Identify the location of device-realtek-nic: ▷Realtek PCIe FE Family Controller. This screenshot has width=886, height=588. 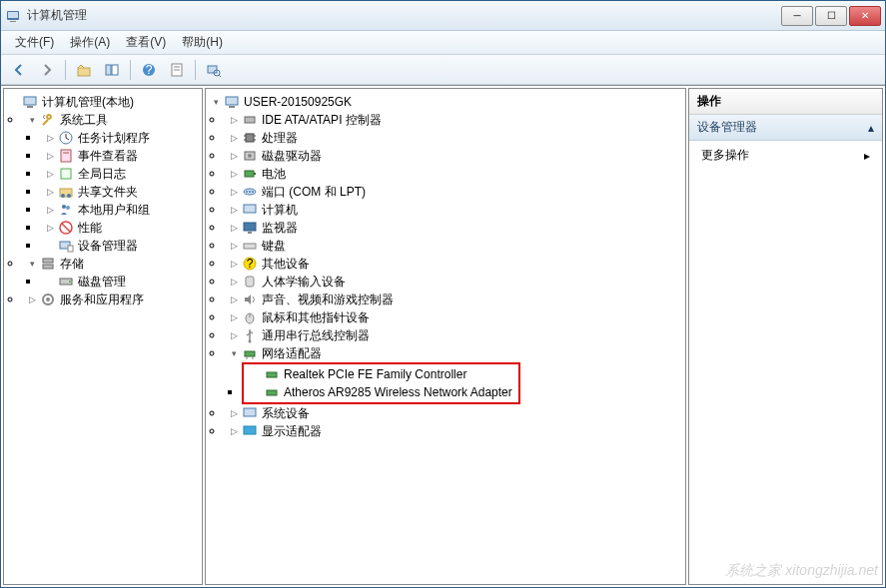
(358, 374).